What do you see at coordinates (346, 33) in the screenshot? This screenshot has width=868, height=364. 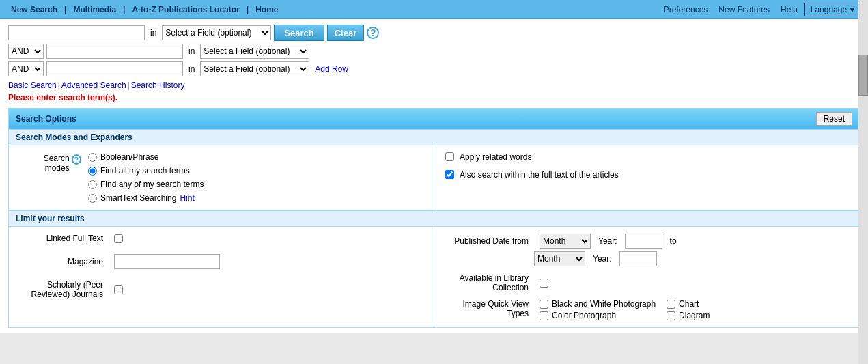 I see `clear-button: Clear` at bounding box center [346, 33].